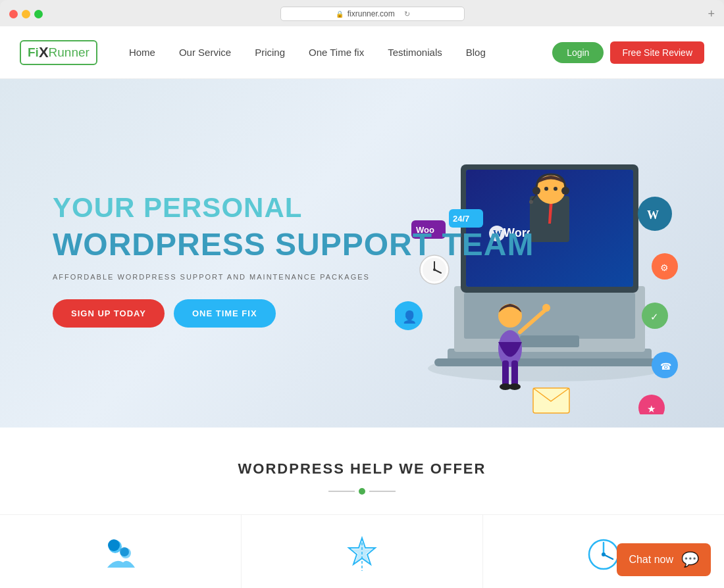 The height and width of the screenshot is (588, 724). I want to click on logo-fi: Fi, so click(33, 53).